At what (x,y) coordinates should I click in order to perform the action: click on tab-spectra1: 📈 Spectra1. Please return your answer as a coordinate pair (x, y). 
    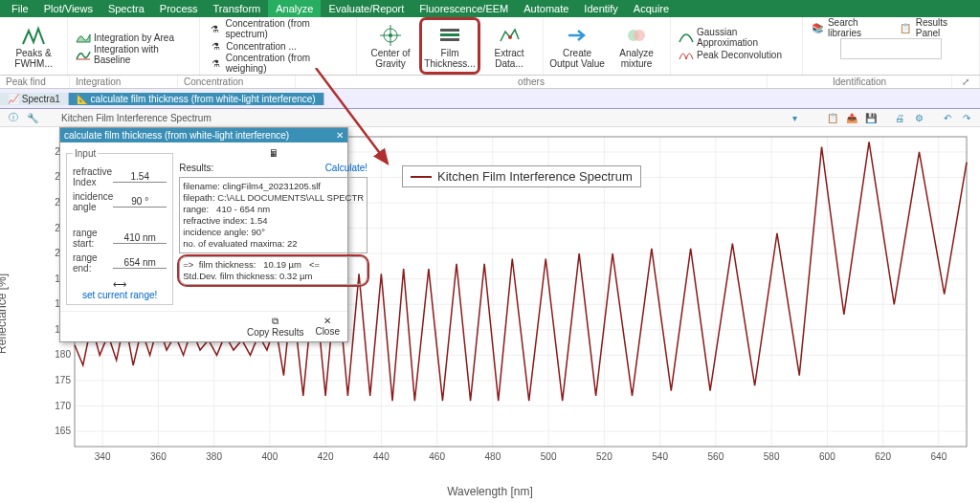
    Looking at the image, I should click on (34, 99).